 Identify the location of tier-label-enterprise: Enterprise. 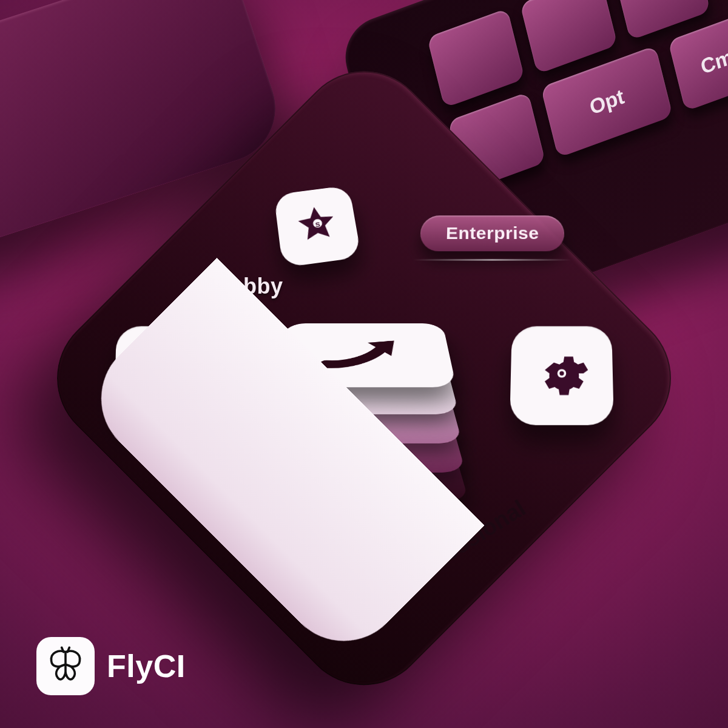
(492, 233).